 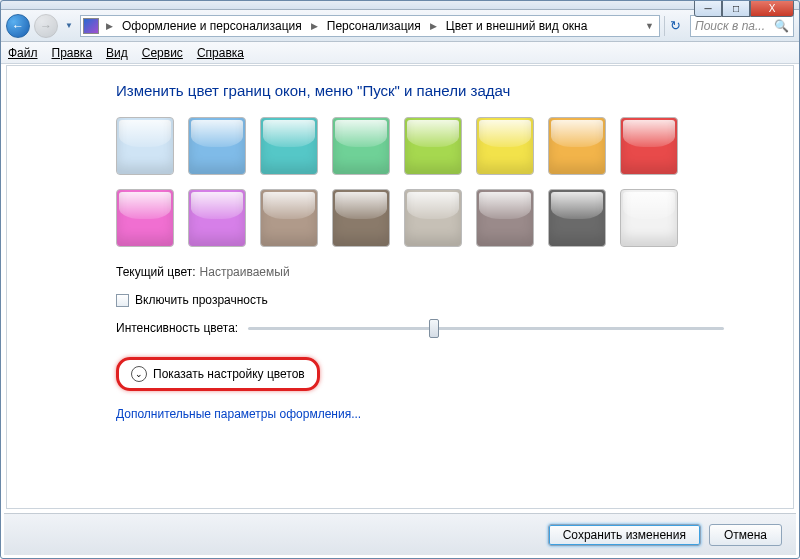 What do you see at coordinates (486, 328) in the screenshot?
I see `intensity-slider` at bounding box center [486, 328].